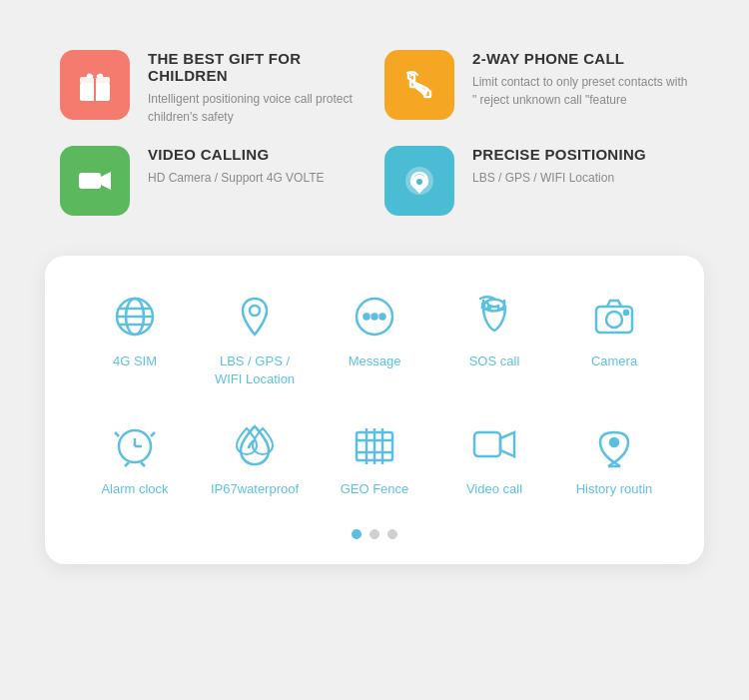  Describe the element at coordinates (255, 340) in the screenshot. I see `grid-item-gps: LBS / GPS / WIFI Location` at that location.